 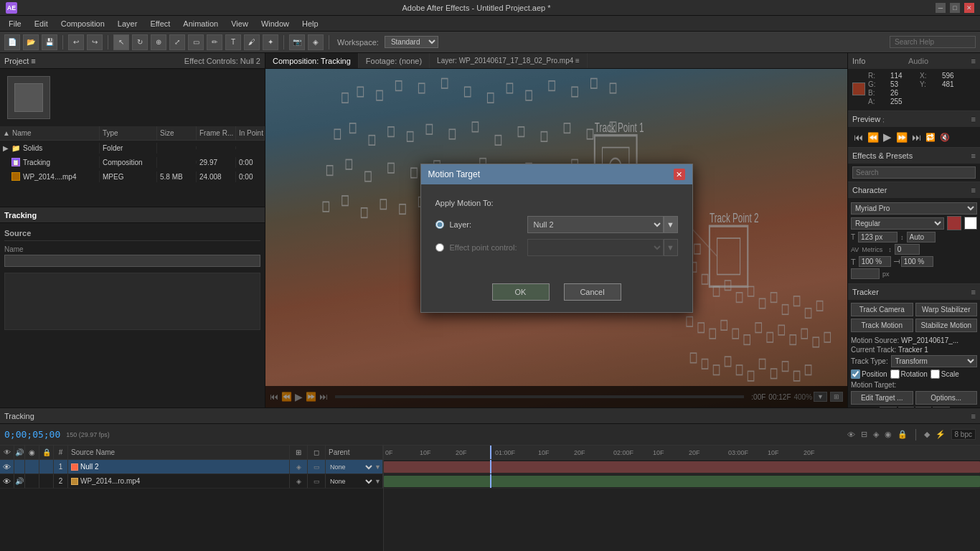 What do you see at coordinates (317, 466) in the screenshot?
I see `layer1-mode: ▭` at bounding box center [317, 466].